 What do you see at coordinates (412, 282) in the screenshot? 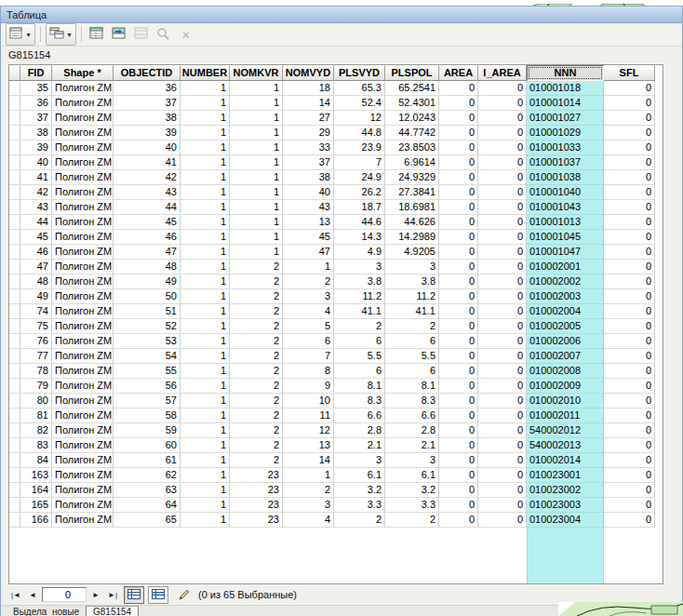
I see `cell-plspol: 3.8` at bounding box center [412, 282].